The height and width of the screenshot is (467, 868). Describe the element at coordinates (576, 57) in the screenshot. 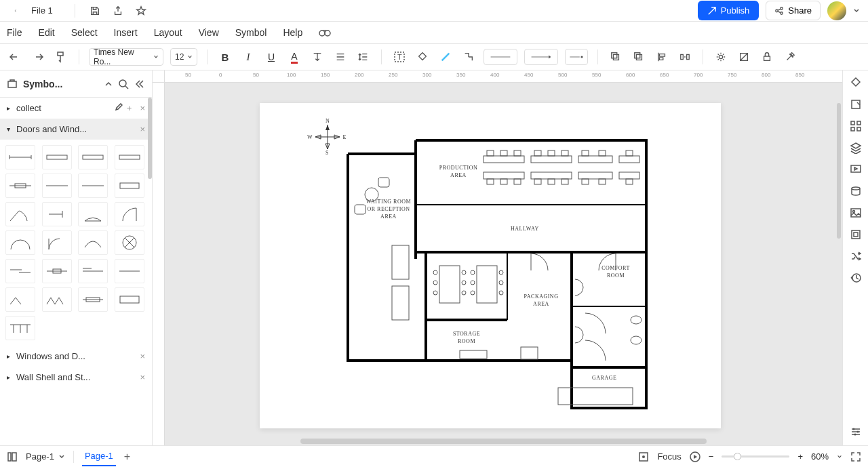

I see `connector-end-select` at that location.